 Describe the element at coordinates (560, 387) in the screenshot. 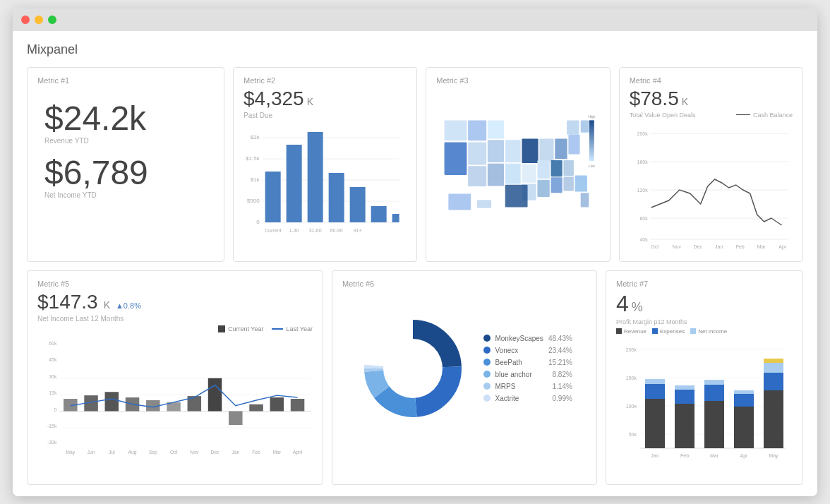

I see `pct-mrps: 1.14%` at that location.